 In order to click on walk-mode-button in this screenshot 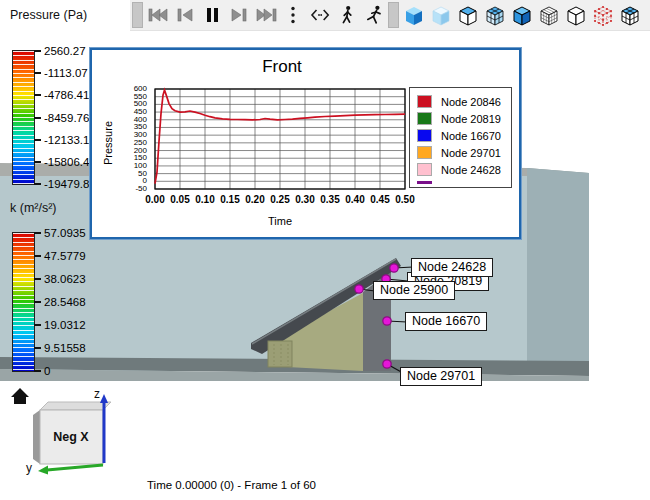, I will do `click(346, 15)`.